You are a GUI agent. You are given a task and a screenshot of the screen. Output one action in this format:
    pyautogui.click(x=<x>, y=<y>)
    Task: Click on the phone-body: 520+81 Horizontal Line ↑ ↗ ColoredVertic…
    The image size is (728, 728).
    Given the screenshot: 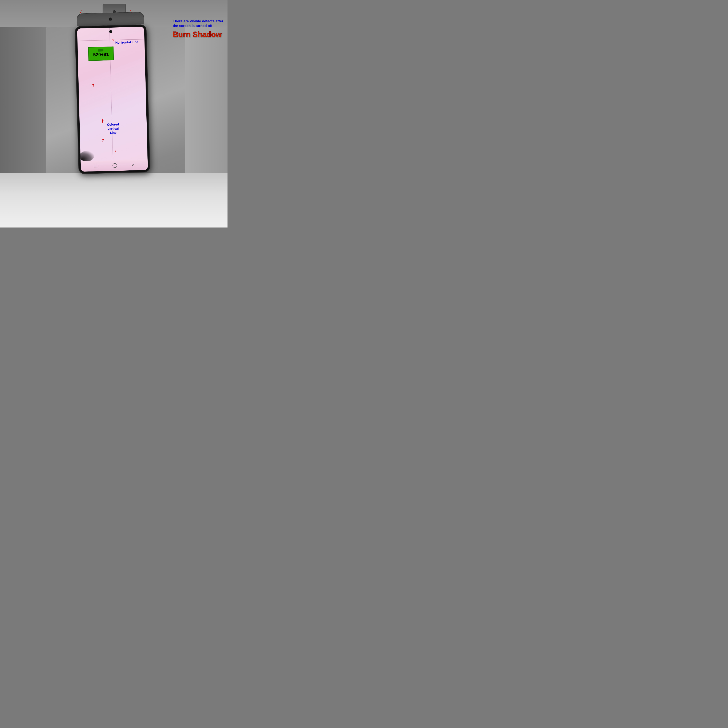 What is the action you would take?
    pyautogui.click(x=112, y=99)
    